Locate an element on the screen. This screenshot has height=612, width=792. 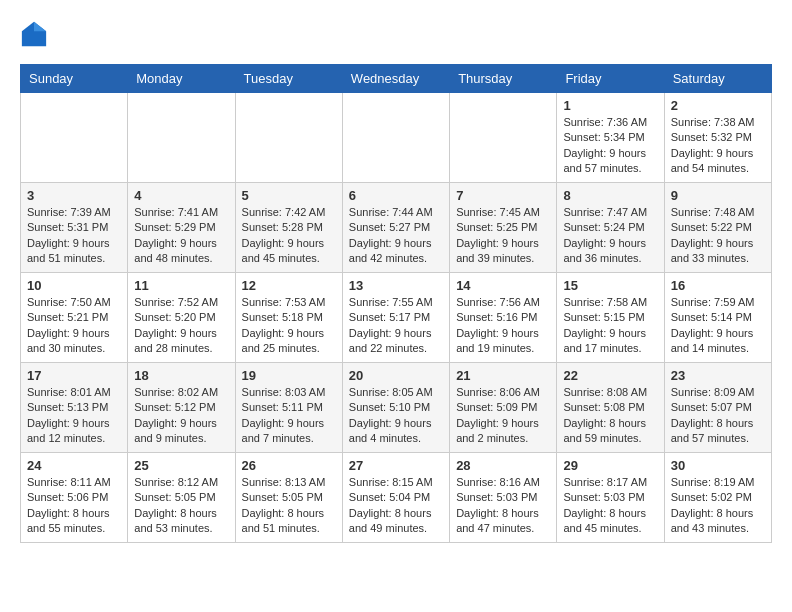
calendar-cell: 25Sunrise: 8:12 AM Sunset: 5:05 PM Dayli… is located at coordinates (182, 498).